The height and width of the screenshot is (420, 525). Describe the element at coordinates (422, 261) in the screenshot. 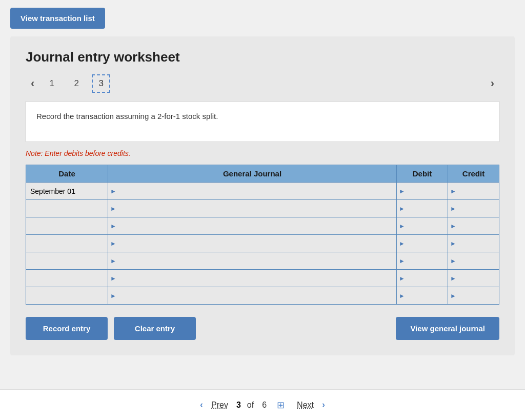

I see `debit-cell-5: ►` at that location.